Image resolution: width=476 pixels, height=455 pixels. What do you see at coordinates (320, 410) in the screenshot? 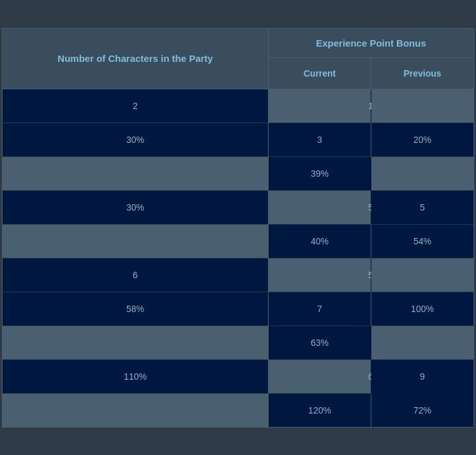
I see `table-row-current: 120%` at bounding box center [320, 410].